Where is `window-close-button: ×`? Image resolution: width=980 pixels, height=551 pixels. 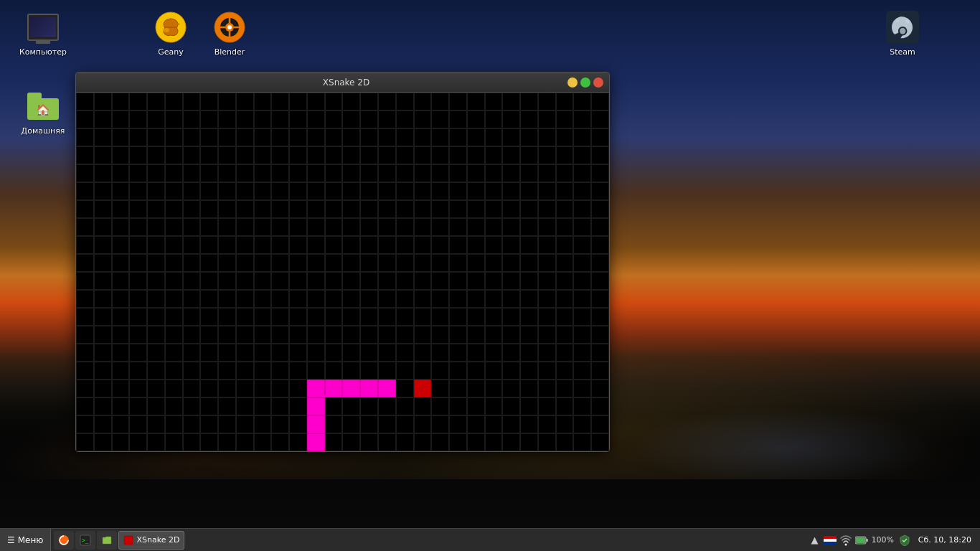
window-close-button: × is located at coordinates (598, 83).